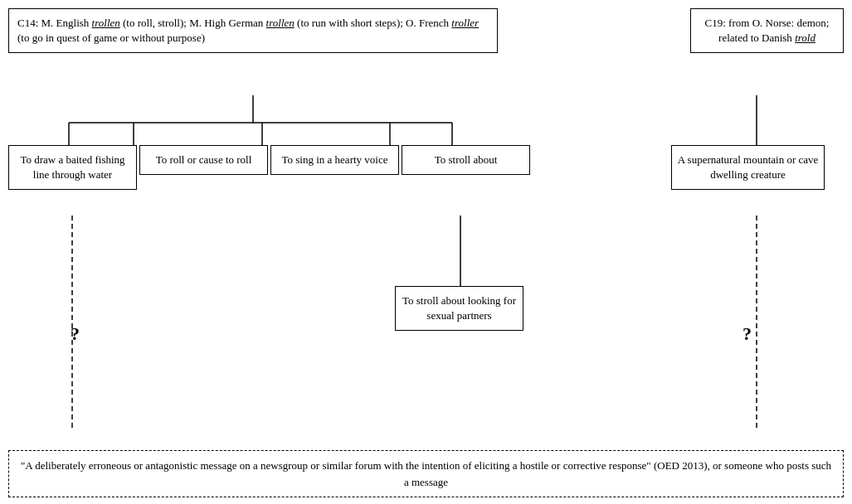  I want to click on question-mark-left: ?, so click(75, 334).